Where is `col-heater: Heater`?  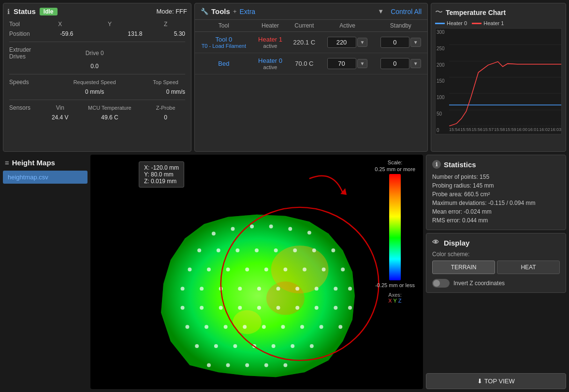
col-heater: Heater is located at coordinates (271, 26).